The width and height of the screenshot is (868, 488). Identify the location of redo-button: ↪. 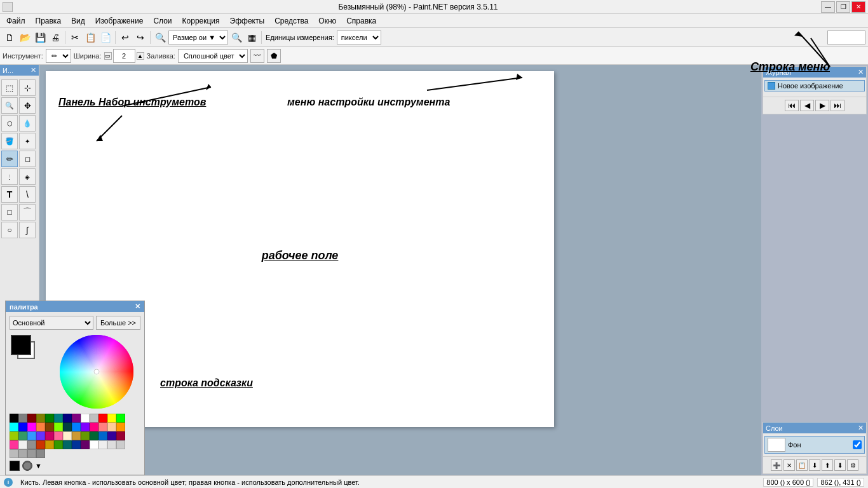
(140, 37).